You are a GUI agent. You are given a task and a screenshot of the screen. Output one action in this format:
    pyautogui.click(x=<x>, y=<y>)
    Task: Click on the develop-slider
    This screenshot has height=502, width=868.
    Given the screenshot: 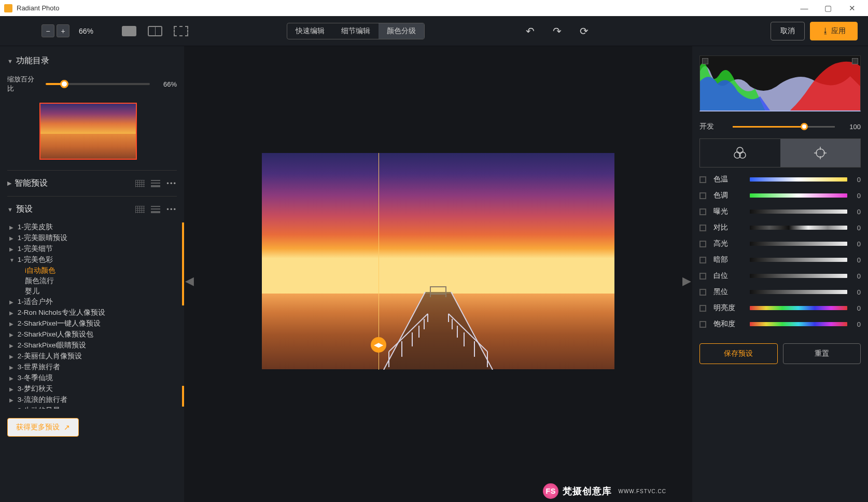 What is the action you would take?
    pyautogui.click(x=784, y=127)
    